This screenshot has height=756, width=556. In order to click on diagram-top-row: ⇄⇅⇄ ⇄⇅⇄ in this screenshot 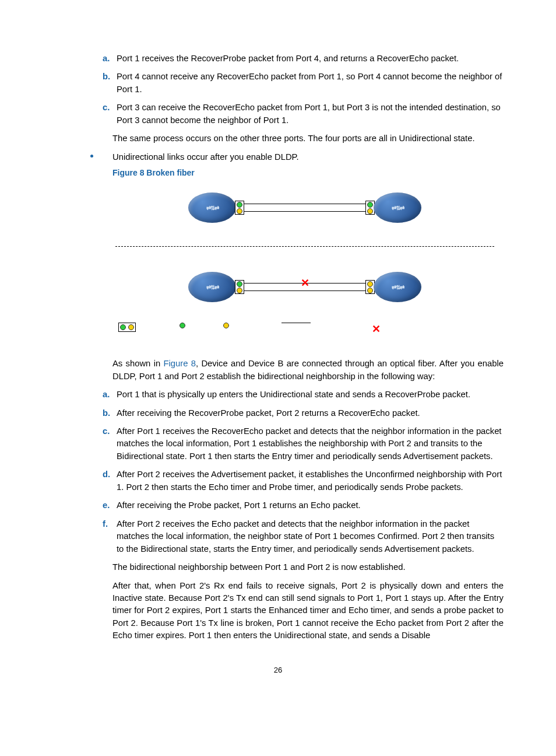, I will do `click(305, 208)`.